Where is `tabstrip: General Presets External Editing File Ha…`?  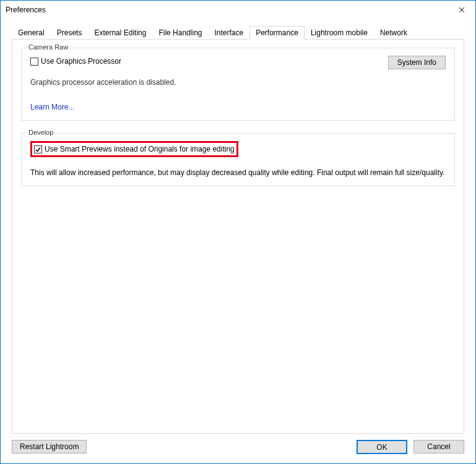 tabstrip: General Presets External Editing File Ha… is located at coordinates (238, 33).